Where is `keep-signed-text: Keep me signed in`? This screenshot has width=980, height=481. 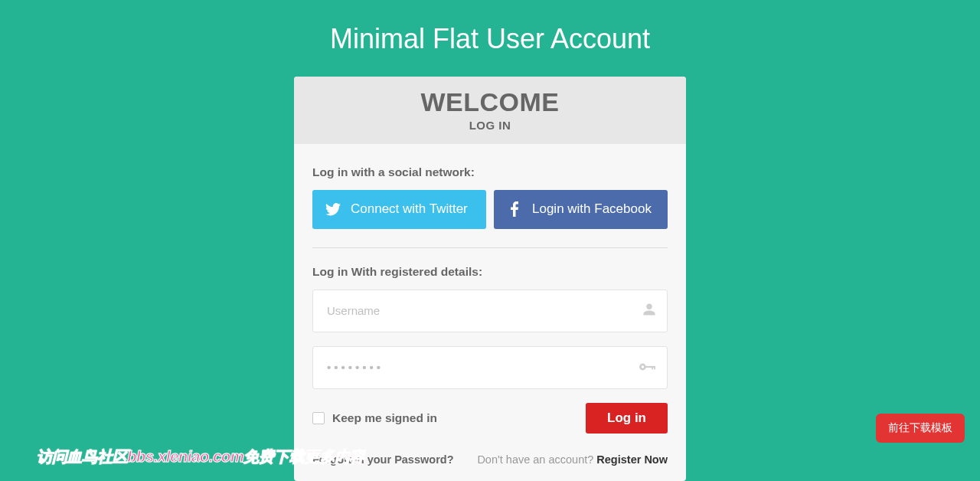 keep-signed-text: Keep me signed in is located at coordinates (384, 418).